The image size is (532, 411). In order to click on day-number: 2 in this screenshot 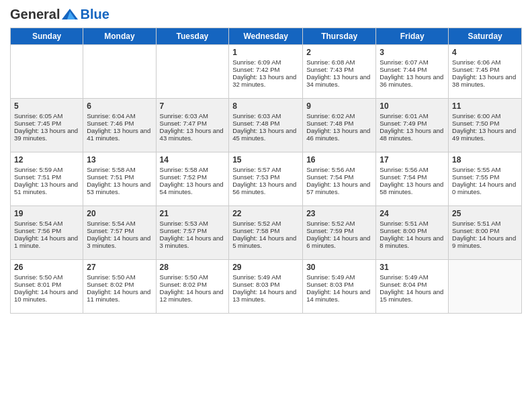, I will do `click(339, 52)`.